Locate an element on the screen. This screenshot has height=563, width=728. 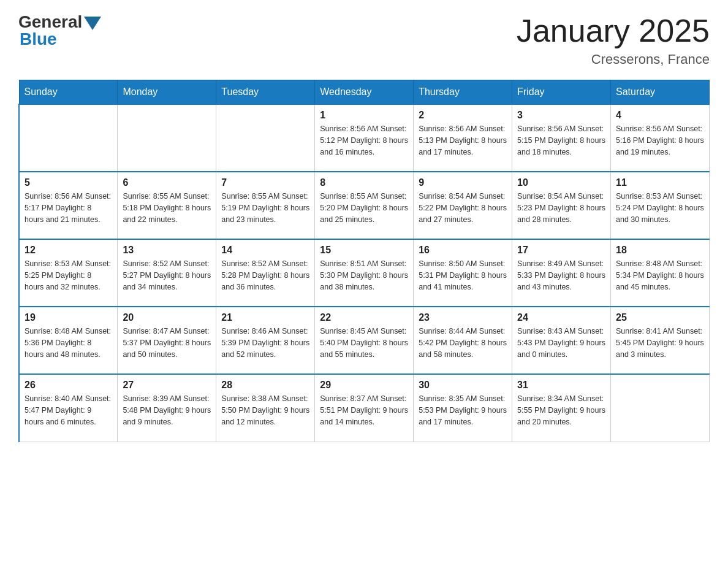
day-info: Sunrise: 8:48 AM Sunset: 5:36 PM Dayligh… is located at coordinates (69, 343).